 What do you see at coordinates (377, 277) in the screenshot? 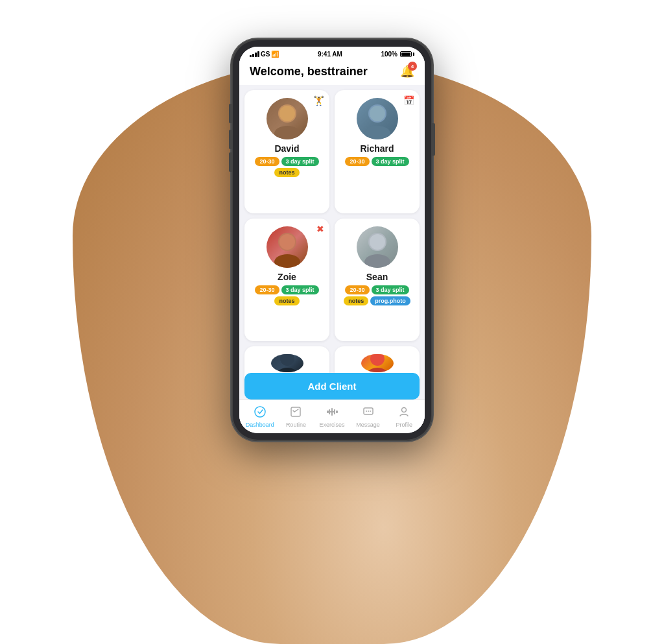
I see `client-name-sean: Sean` at bounding box center [377, 277].